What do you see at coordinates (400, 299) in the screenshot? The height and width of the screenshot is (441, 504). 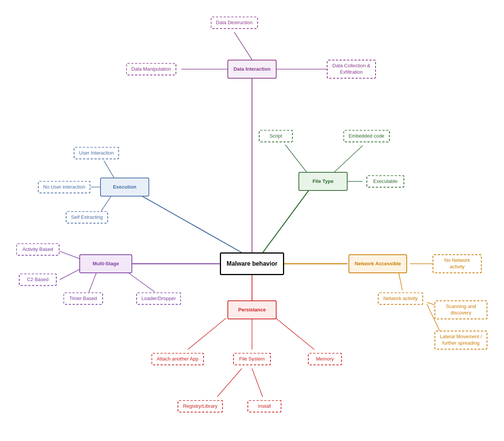 I see `network-activity-node: Network activity` at bounding box center [400, 299].